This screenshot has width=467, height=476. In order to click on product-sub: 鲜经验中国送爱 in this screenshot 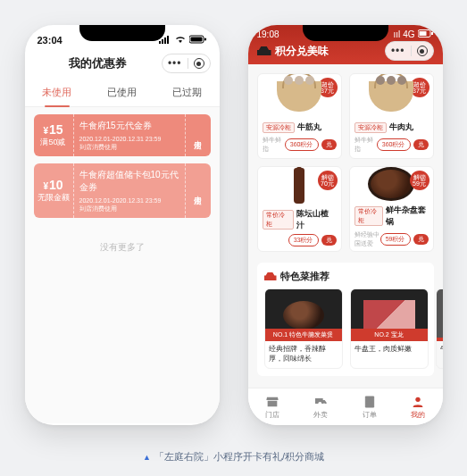, I will do `click(368, 239)`.